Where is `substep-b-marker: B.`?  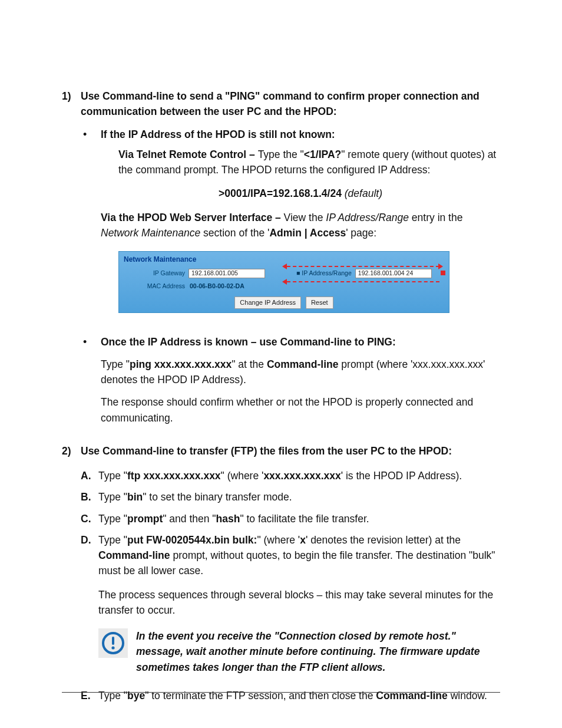
substep-b-marker: B. is located at coordinates (90, 497).